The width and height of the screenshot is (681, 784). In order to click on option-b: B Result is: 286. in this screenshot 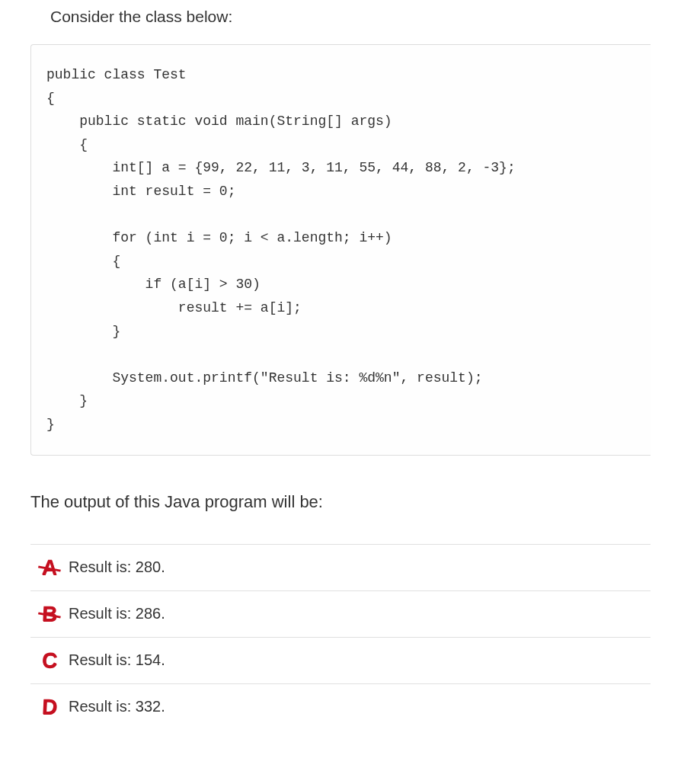, I will do `click(340, 614)`.